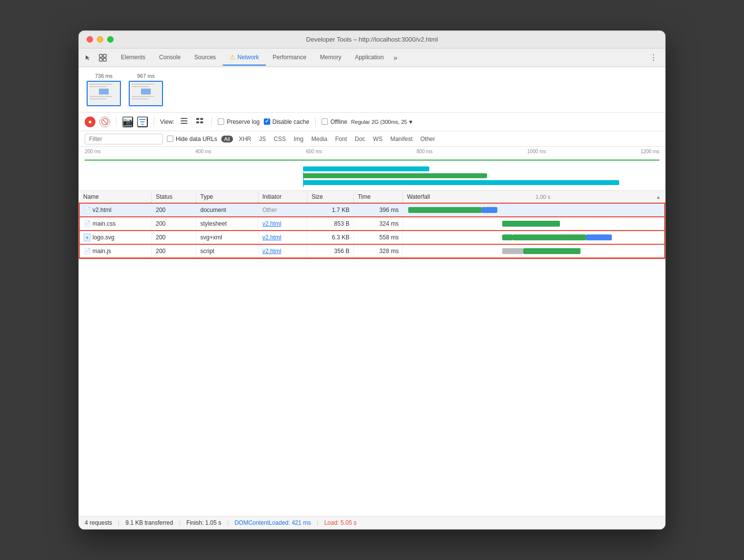 The image size is (744, 560). I want to click on offline-checkbox, so click(325, 121).